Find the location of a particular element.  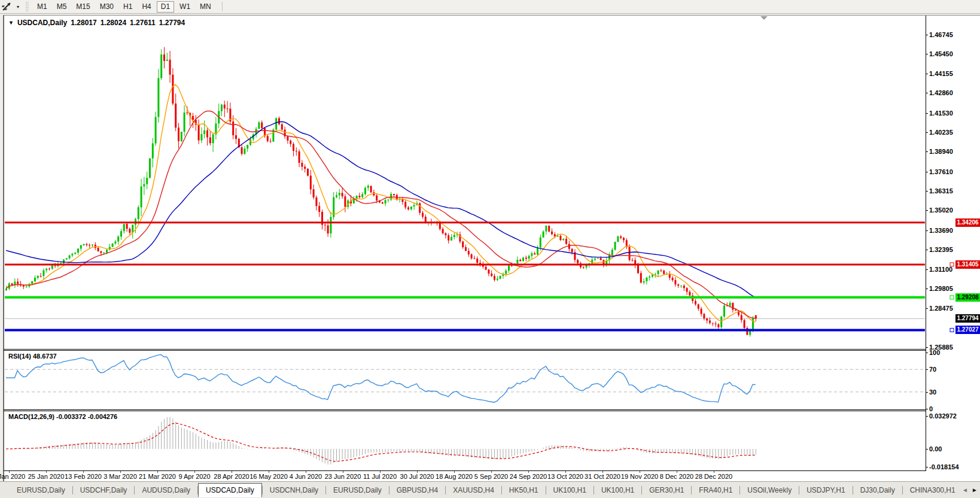

chart-tab-usdchf-daily: USDCHF,Daily is located at coordinates (104, 490).